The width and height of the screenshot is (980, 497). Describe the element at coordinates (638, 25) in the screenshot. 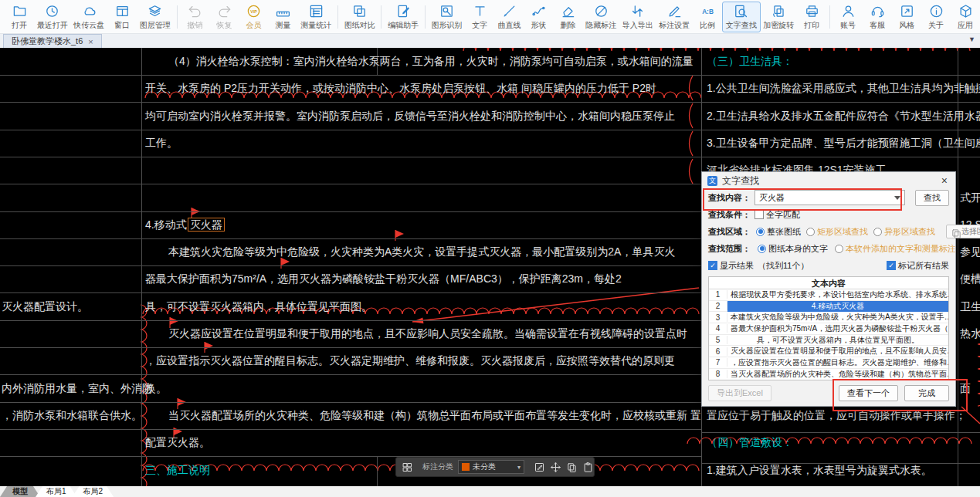

I see `toolbar-item-label: 导入导出` at that location.